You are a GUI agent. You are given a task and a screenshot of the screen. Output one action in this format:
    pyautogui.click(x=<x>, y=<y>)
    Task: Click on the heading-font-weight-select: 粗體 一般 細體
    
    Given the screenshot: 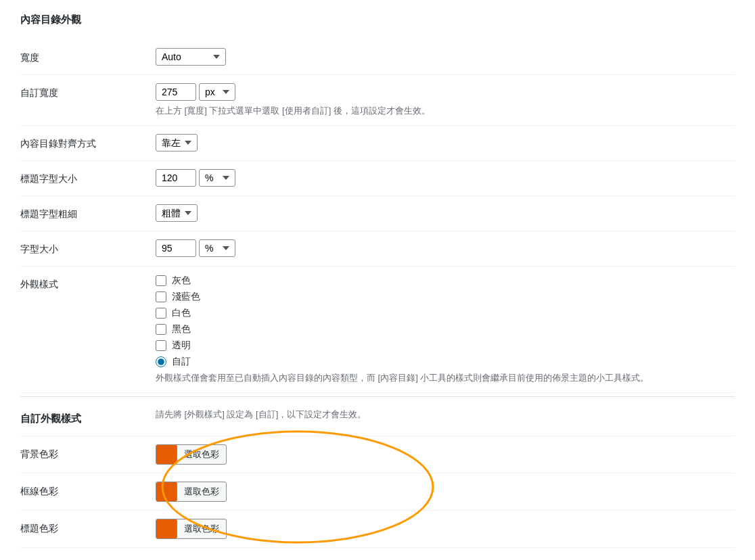 What is the action you would take?
    pyautogui.click(x=177, y=213)
    